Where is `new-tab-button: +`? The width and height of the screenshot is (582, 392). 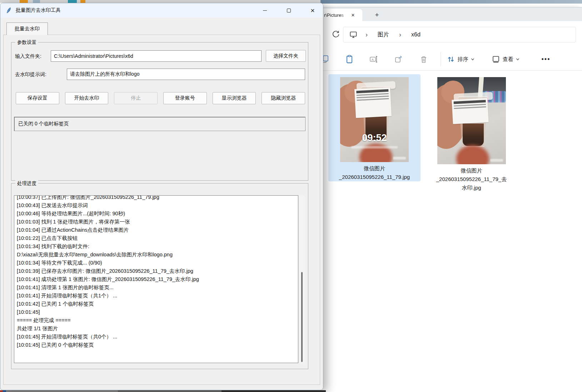
new-tab-button: + is located at coordinates (377, 15).